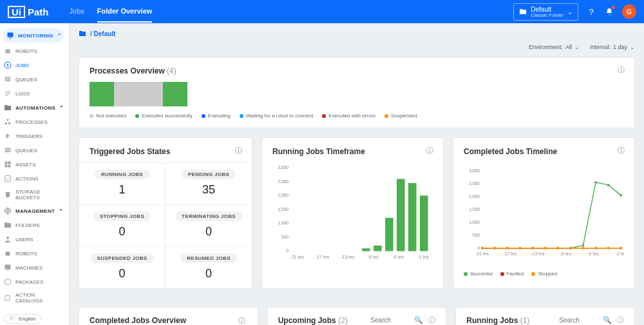 This screenshot has height=325, width=644. Describe the element at coordinates (33, 282) in the screenshot. I see `sidebar-item-packages: PACKAGES` at that location.